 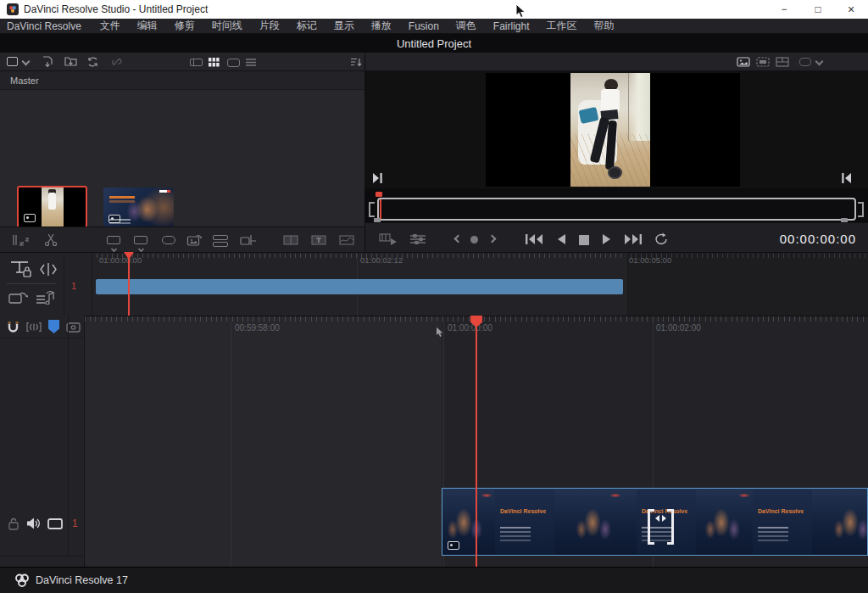 I want to click on clip-thumbnail-ypojie, so click(x=53, y=207).